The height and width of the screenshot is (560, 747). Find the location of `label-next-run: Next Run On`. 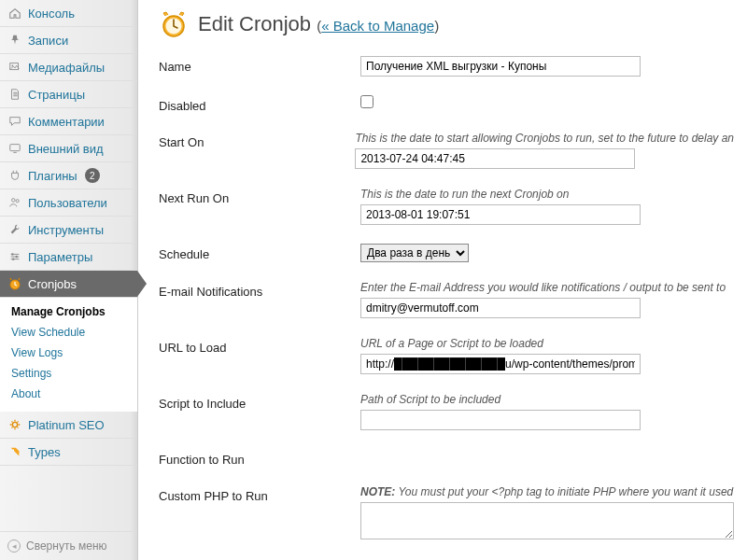

label-next-run: Next Run On is located at coordinates (260, 196).